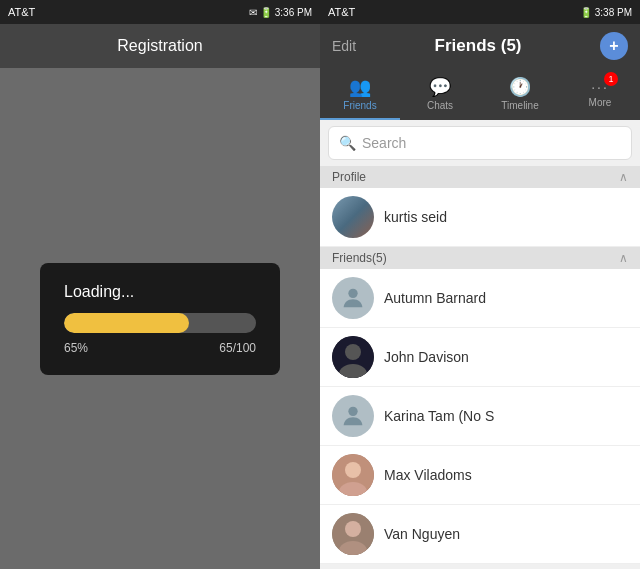 This screenshot has width=640, height=569. Describe the element at coordinates (480, 143) in the screenshot. I see `search-bar: 🔍 Search` at that location.